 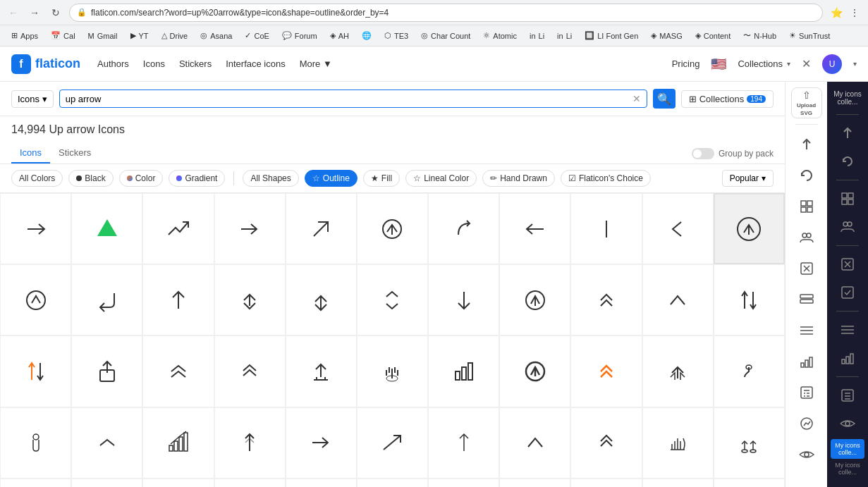 What do you see at coordinates (747, 178) in the screenshot?
I see `sort-dropdown: Popular ▾` at bounding box center [747, 178].